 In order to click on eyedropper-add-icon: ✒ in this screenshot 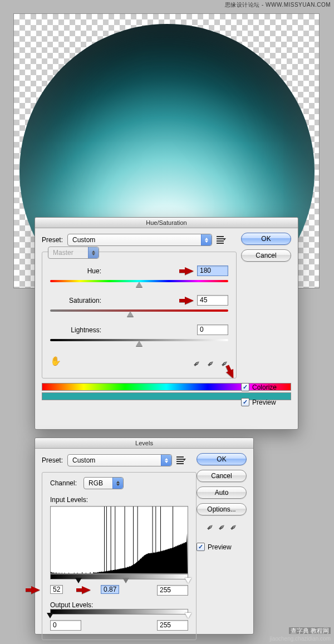, I will do `click(210, 364)`.